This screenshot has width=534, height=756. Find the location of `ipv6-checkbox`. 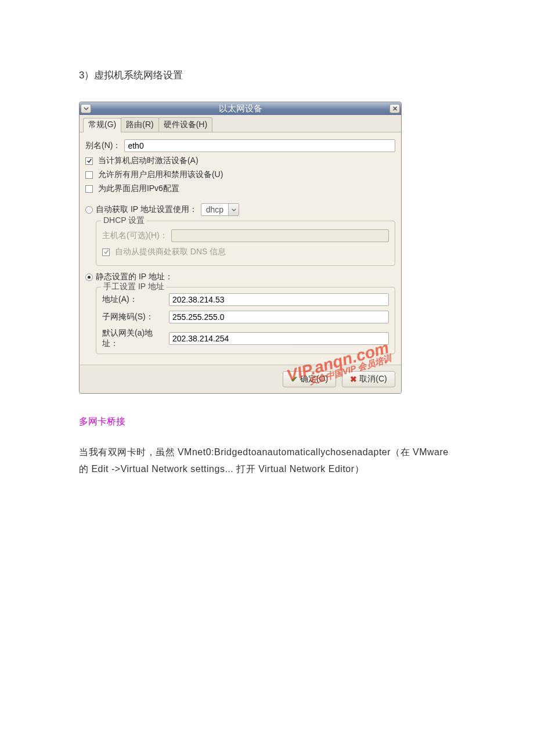

ipv6-checkbox is located at coordinates (89, 189).